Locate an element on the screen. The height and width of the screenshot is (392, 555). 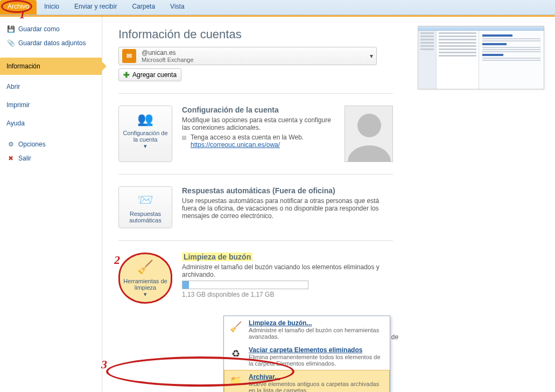
dropdown-item-desc: Mueve elementos antiguos a carpetas arch… is located at coordinates (317, 387).